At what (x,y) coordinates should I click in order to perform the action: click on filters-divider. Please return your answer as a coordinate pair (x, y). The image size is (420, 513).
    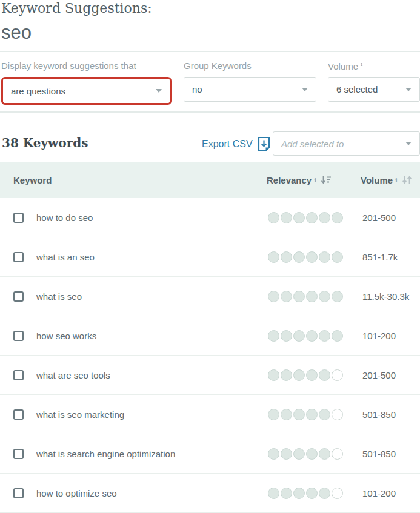
    Looking at the image, I should click on (210, 112).